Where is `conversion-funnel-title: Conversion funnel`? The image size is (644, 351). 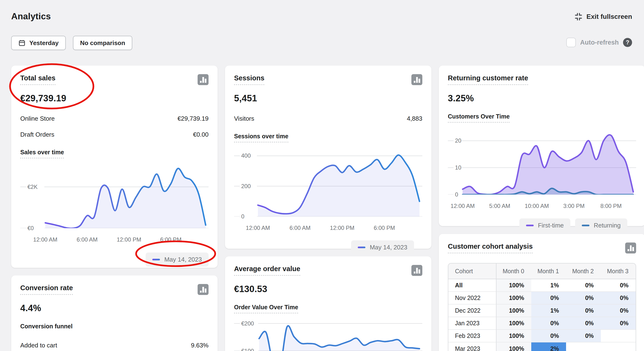
conversion-funnel-title: Conversion funnel is located at coordinates (46, 327).